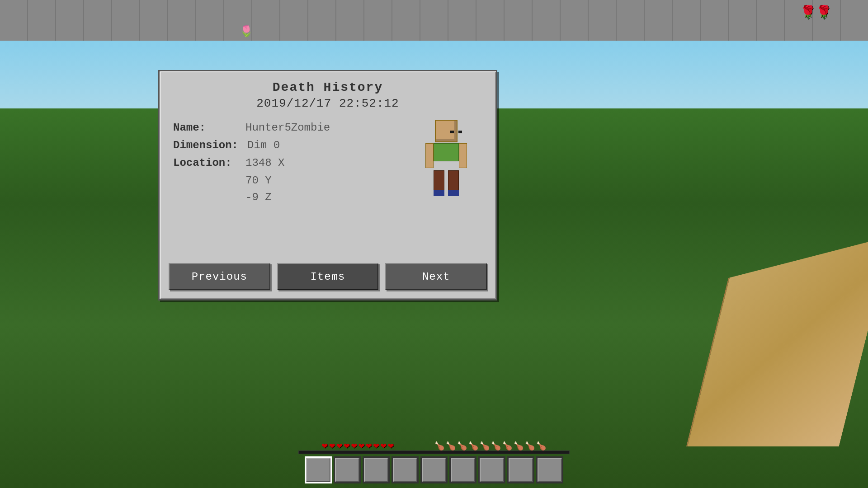  What do you see at coordinates (451, 446) in the screenshot?
I see `food-2: 🍗` at bounding box center [451, 446].